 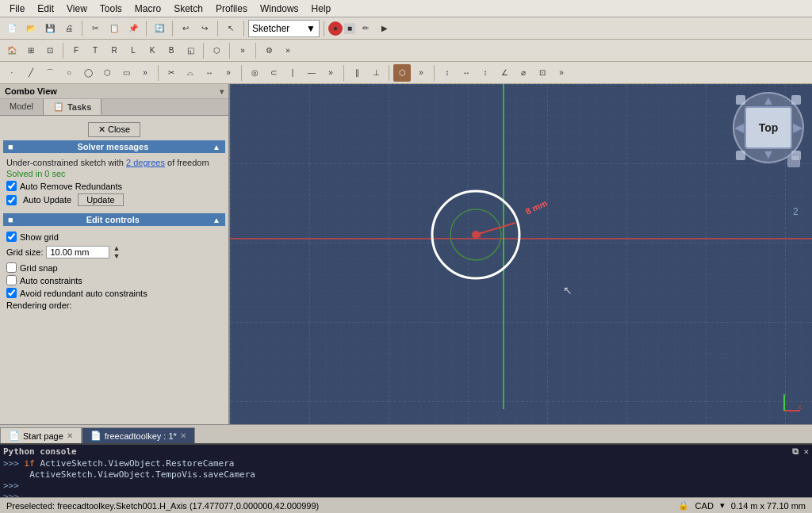 What do you see at coordinates (12, 51) in the screenshot?
I see `btn-view-home: 🏠` at bounding box center [12, 51].